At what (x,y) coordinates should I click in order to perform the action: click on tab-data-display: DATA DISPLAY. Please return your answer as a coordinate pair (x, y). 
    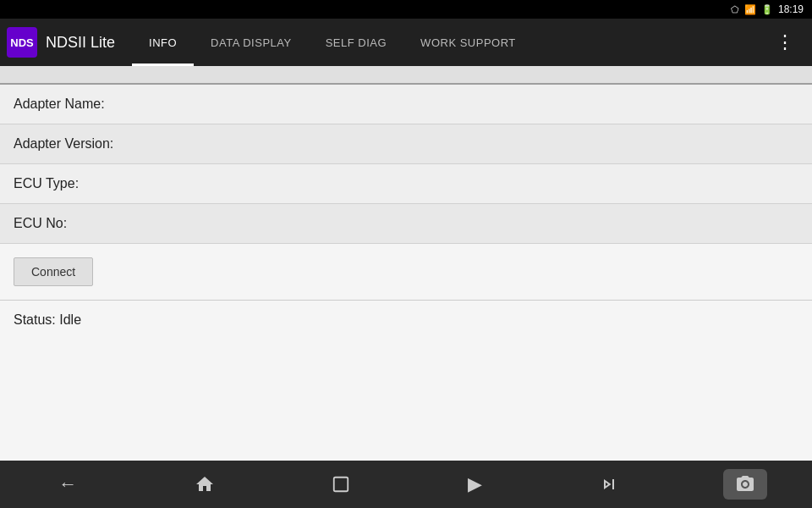
    Looking at the image, I should click on (251, 42).